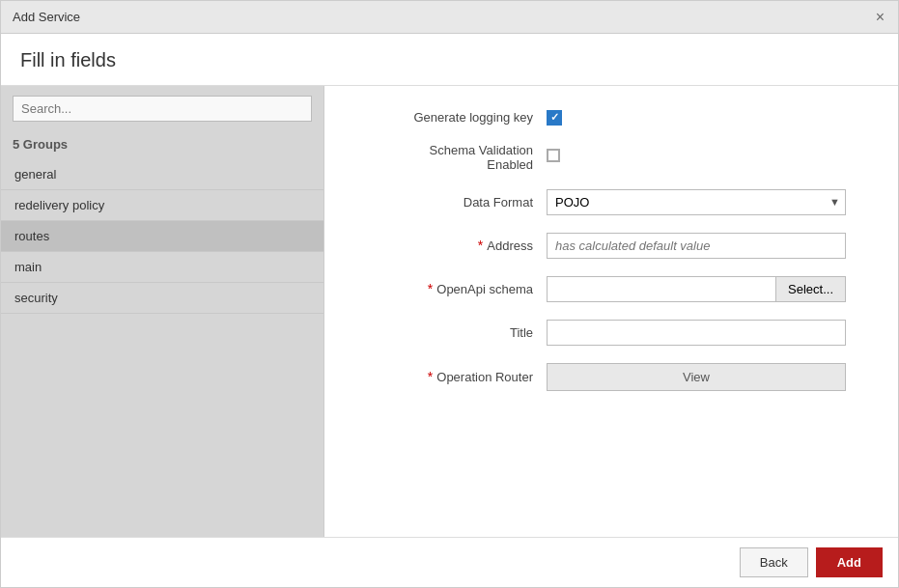 This screenshot has height=588, width=899. Describe the element at coordinates (46, 17) in the screenshot. I see `dialog-title: Add Service` at that location.